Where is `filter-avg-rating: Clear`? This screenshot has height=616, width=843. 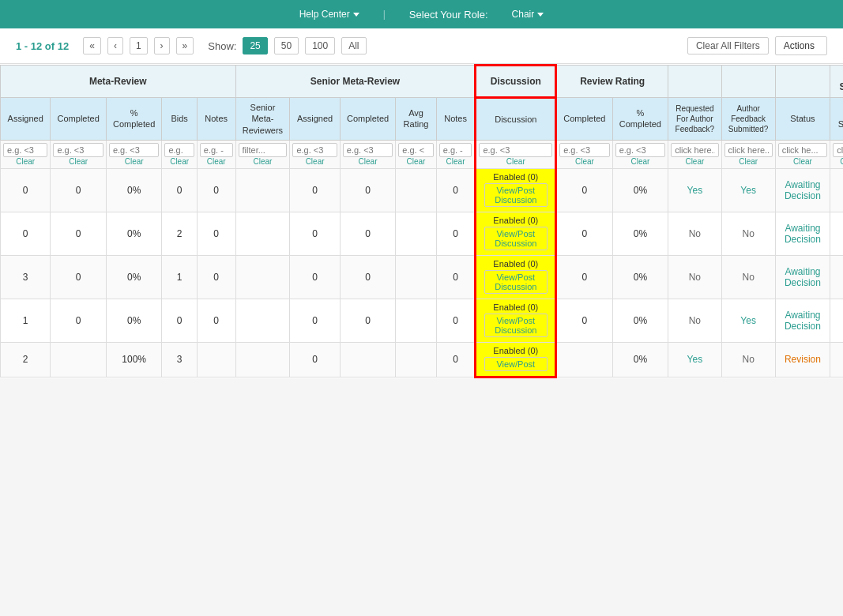
filter-avg-rating: Clear is located at coordinates (416, 154).